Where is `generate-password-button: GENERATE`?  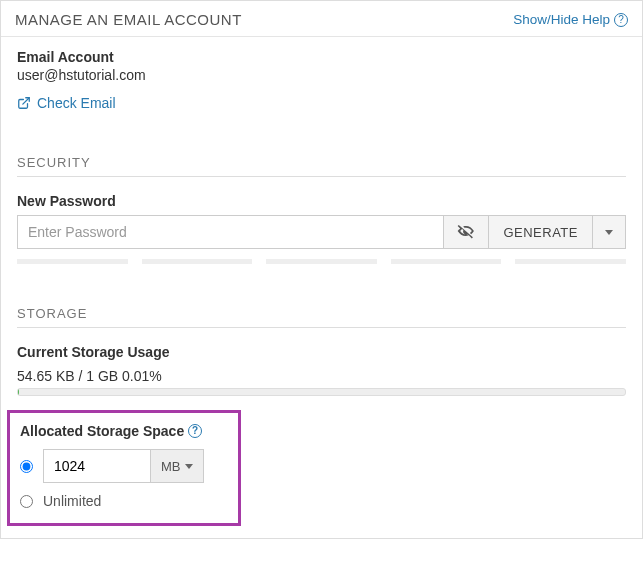 generate-password-button: GENERATE is located at coordinates (541, 232).